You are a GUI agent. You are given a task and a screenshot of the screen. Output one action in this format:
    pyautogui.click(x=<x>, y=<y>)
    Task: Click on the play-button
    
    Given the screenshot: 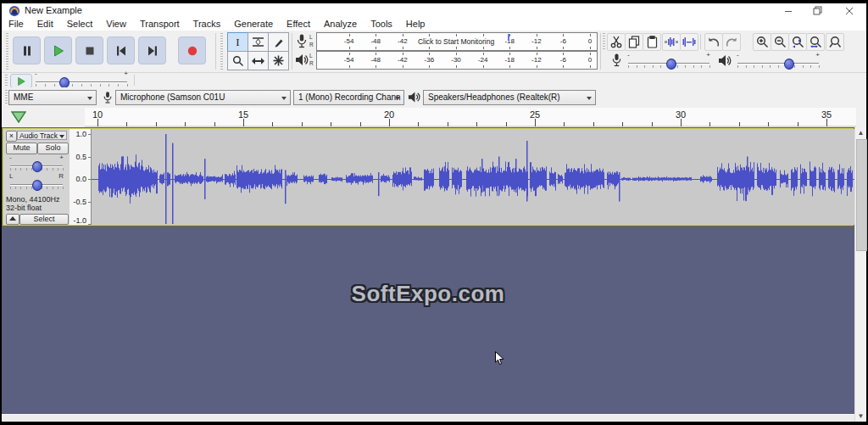 What is the action you would take?
    pyautogui.click(x=58, y=51)
    